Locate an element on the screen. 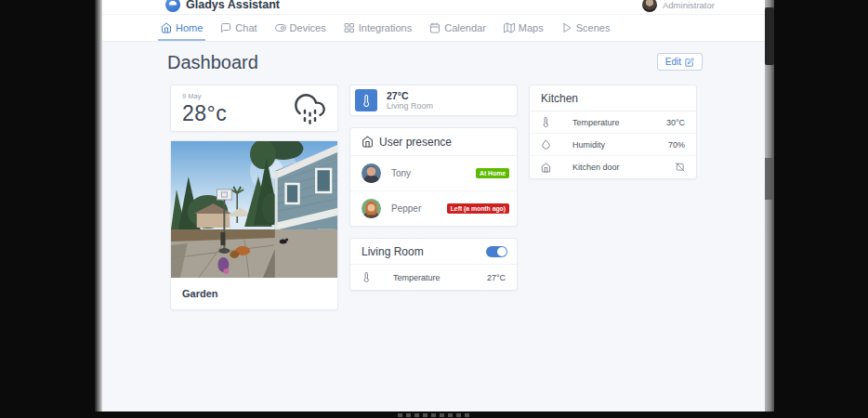 Image resolution: width=868 pixels, height=418 pixels. device-value: 27°C is located at coordinates (496, 278).